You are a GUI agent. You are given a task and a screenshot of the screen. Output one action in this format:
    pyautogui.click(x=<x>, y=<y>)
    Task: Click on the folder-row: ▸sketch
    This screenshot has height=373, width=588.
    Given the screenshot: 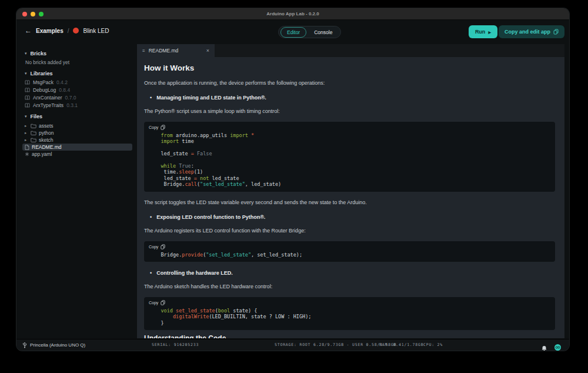 What is the action you would take?
    pyautogui.click(x=78, y=140)
    